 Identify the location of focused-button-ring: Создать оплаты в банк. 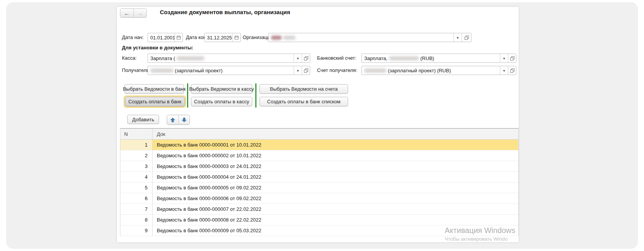
(155, 102).